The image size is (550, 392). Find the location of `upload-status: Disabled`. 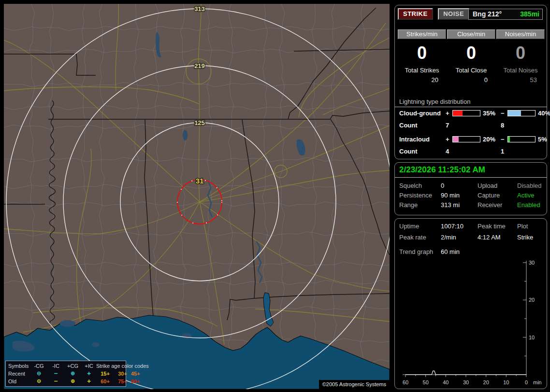

upload-status: Disabled is located at coordinates (531, 185).